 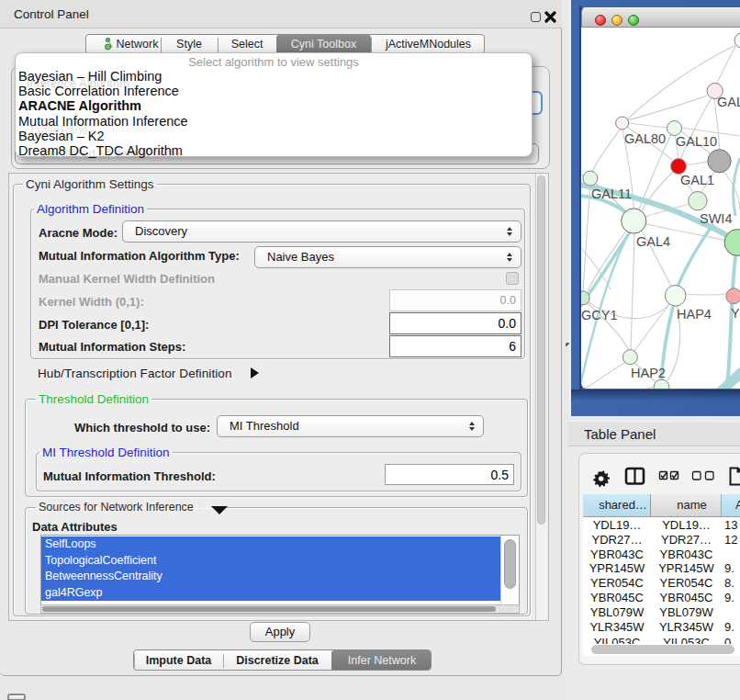 I want to click on svg-text: Y, so click(x=735, y=313).